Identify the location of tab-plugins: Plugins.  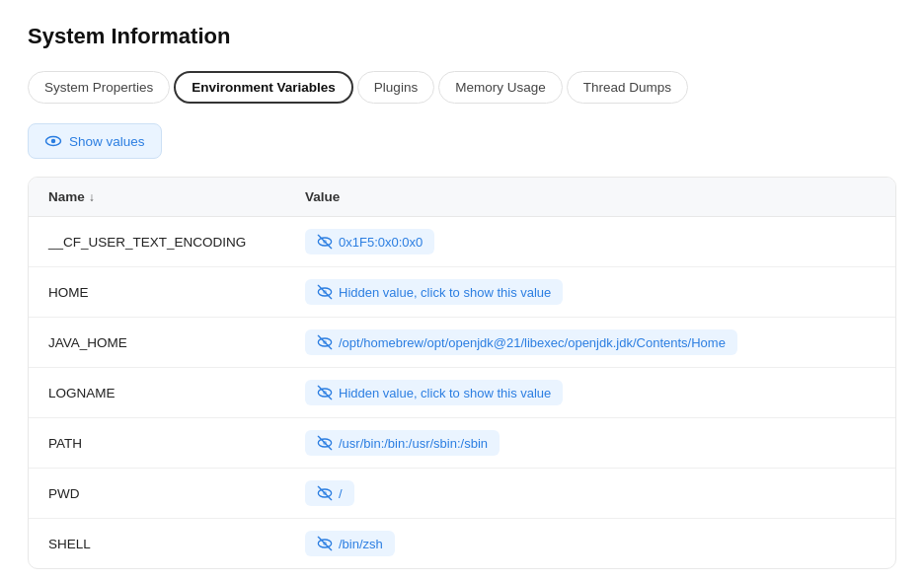
(396, 87).